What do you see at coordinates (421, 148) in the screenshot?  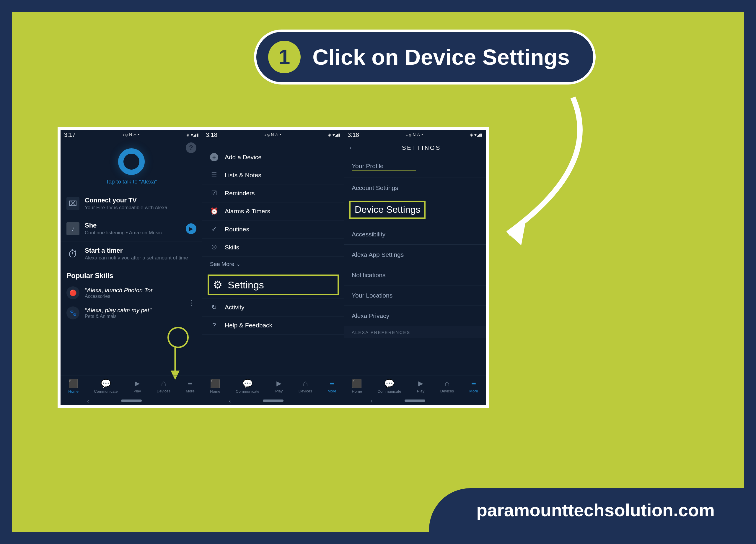 I see `settings-title: SETTINGS` at bounding box center [421, 148].